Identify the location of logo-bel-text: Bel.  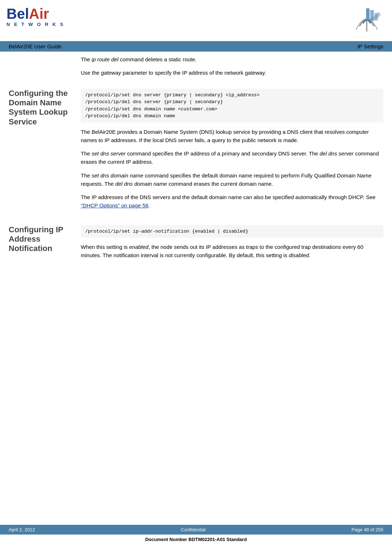
(18, 14).